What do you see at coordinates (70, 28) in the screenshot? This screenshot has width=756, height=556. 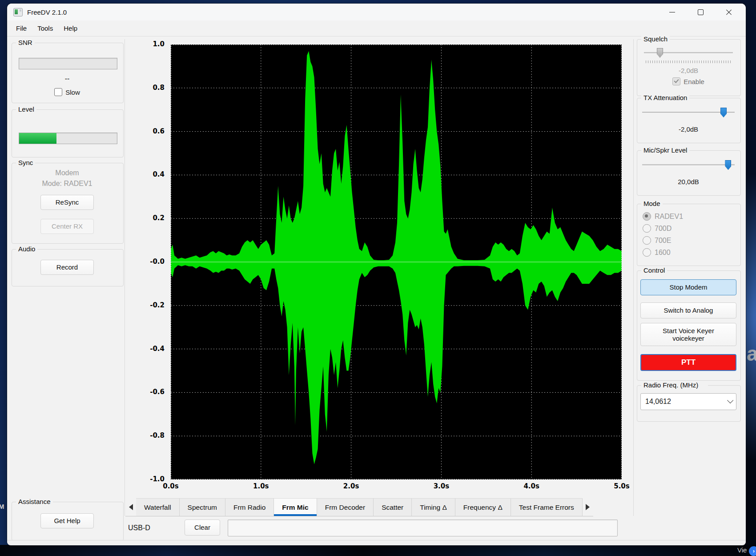 I see `menu-help: Help` at bounding box center [70, 28].